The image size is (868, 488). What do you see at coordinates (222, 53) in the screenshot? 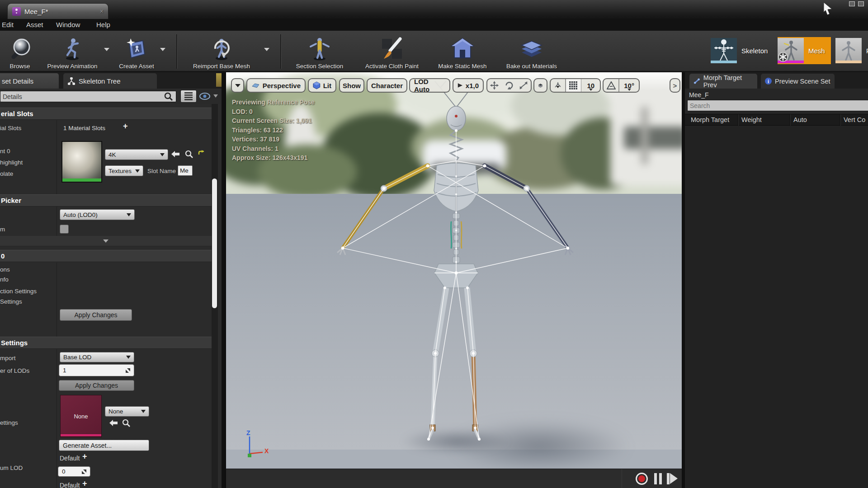
I see `reimport-base-mesh-button: Reimport Base Mesh` at bounding box center [222, 53].